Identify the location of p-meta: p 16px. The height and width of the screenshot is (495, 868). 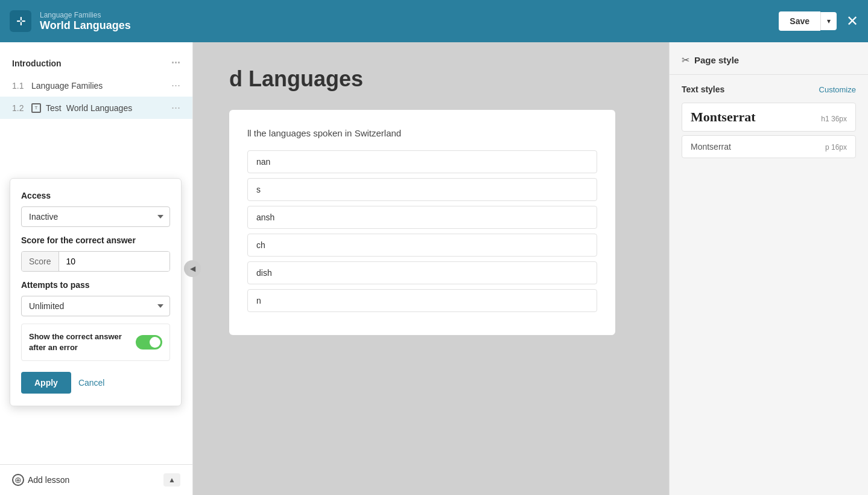
(836, 147).